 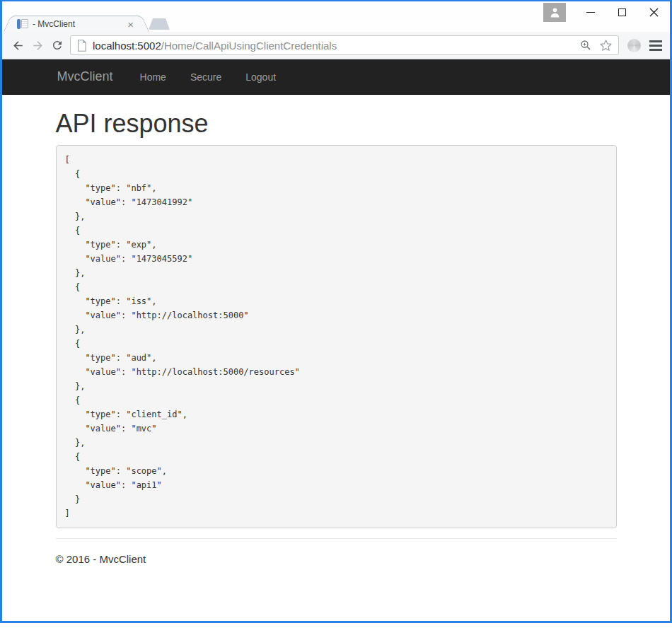 What do you see at coordinates (555, 13) in the screenshot?
I see `profile-button` at bounding box center [555, 13].